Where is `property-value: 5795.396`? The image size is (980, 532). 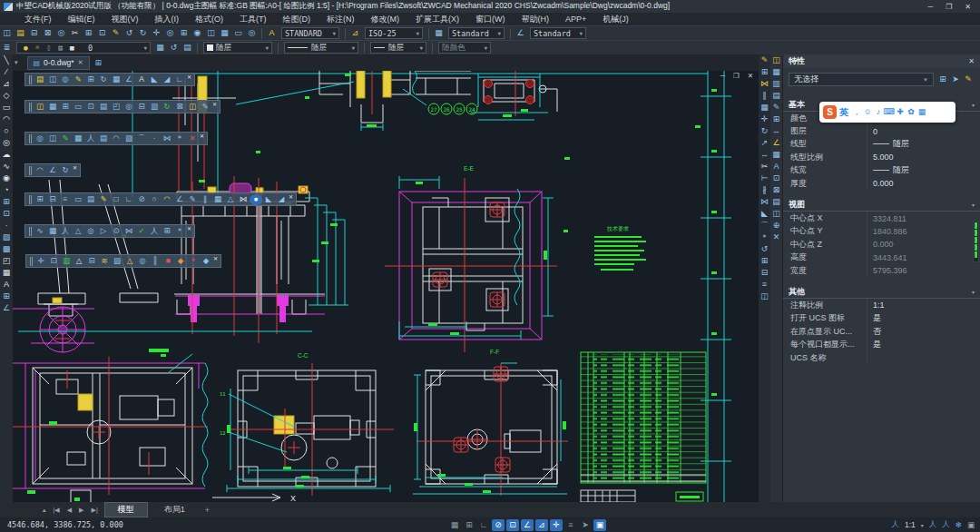 property-value: 5795.396 is located at coordinates (924, 271).